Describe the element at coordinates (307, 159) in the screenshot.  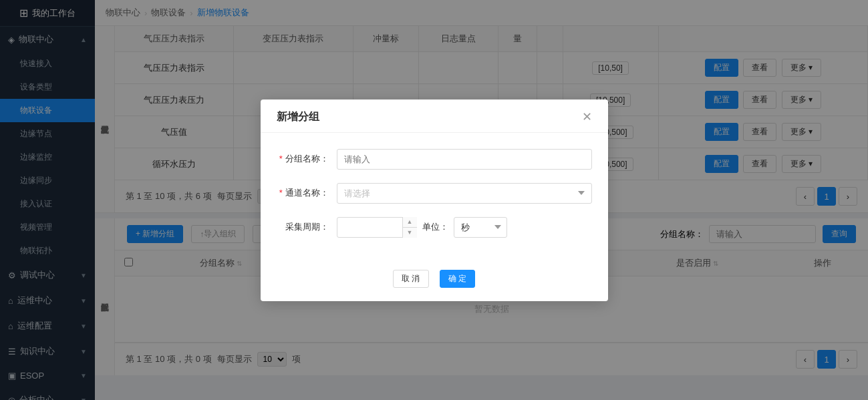
I see `group-name-label: 分组名称：` at that location.